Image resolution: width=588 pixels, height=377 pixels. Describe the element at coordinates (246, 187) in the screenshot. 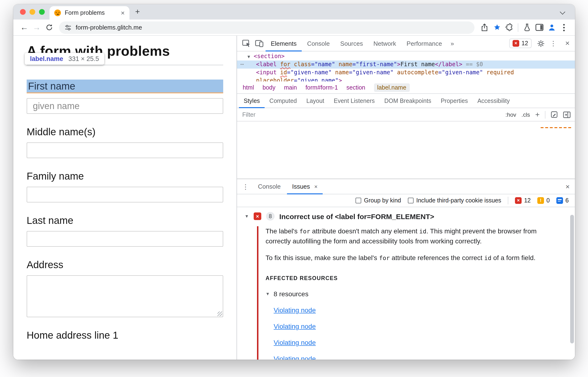

I see `drawer-menu-kebab-icon: ⋮` at that location.